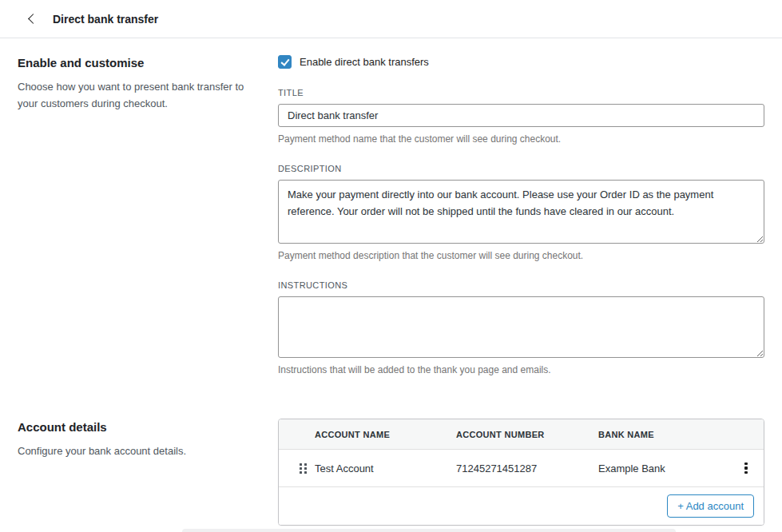 The width and height of the screenshot is (782, 532). What do you see at coordinates (746, 468) in the screenshot?
I see `row-actions-cell` at bounding box center [746, 468].